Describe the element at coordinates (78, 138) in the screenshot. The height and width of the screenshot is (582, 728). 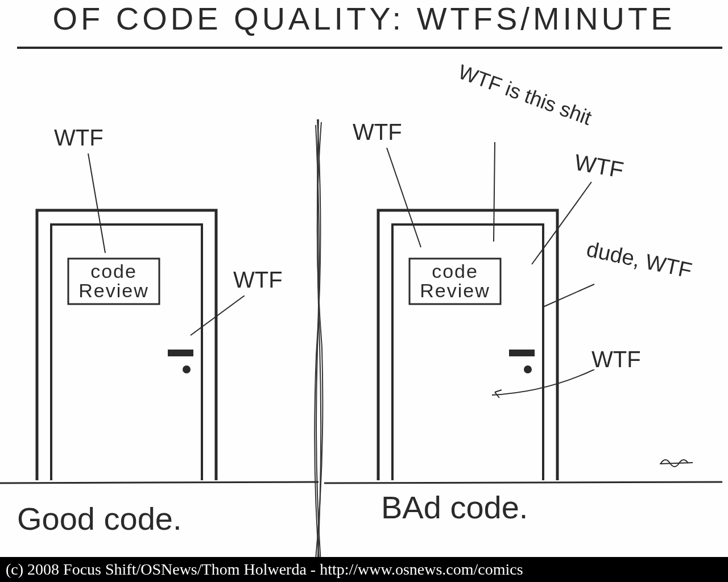
I see `wtf-left-1: WTF` at that location.